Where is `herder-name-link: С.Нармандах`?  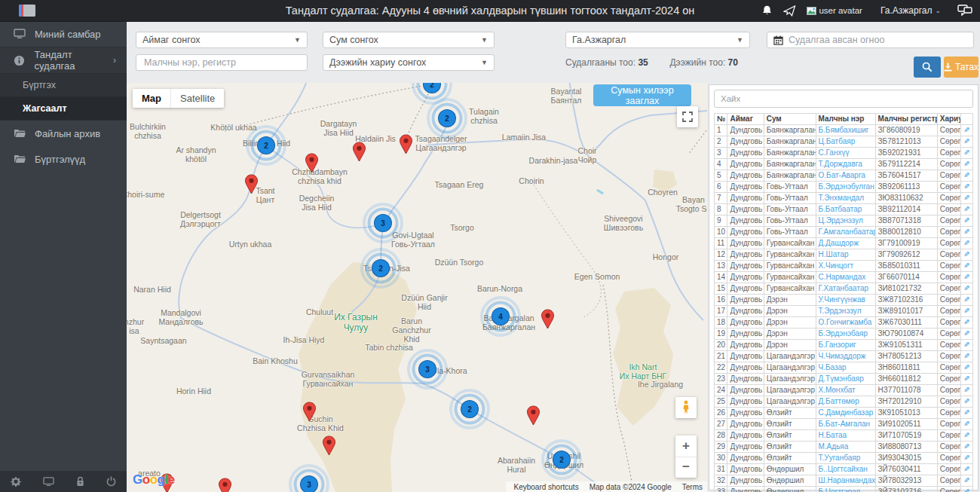
herder-name-link: С.Нармандах is located at coordinates (843, 277).